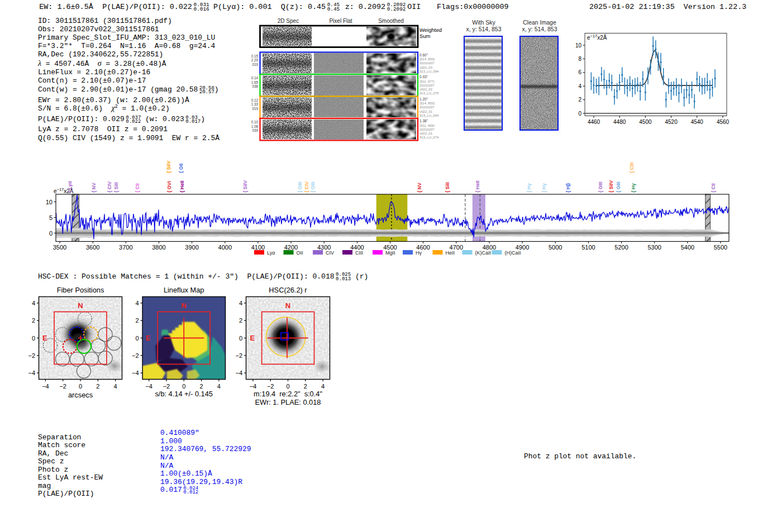 The width and height of the screenshot is (782, 532). Describe the element at coordinates (419, 253) in the screenshot. I see `svg-text: Hγ` at that location.